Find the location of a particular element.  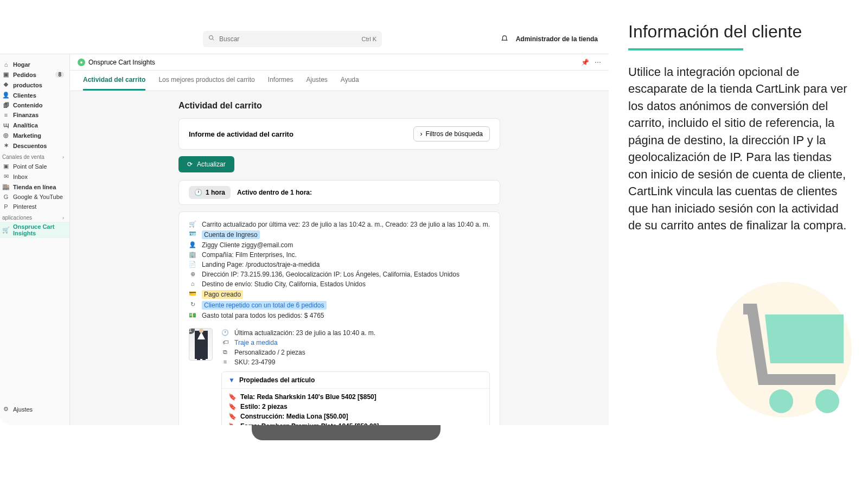

row-repeat: ↻Cliente repetido con un total de 6 pedi… is located at coordinates (340, 305).